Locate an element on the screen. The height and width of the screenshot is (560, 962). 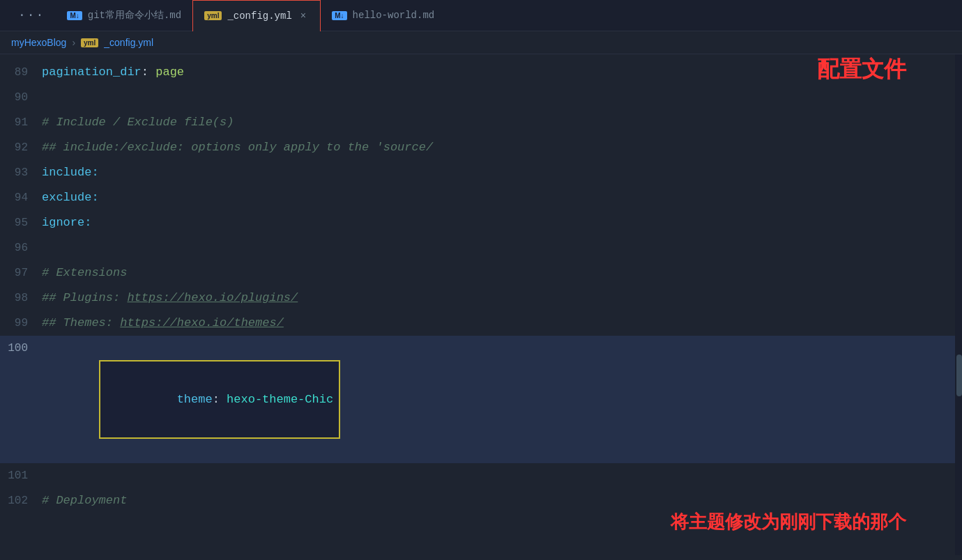
code-line-99: 99 ## Themes: https://hexo.io/themes/ is located at coordinates (481, 323).